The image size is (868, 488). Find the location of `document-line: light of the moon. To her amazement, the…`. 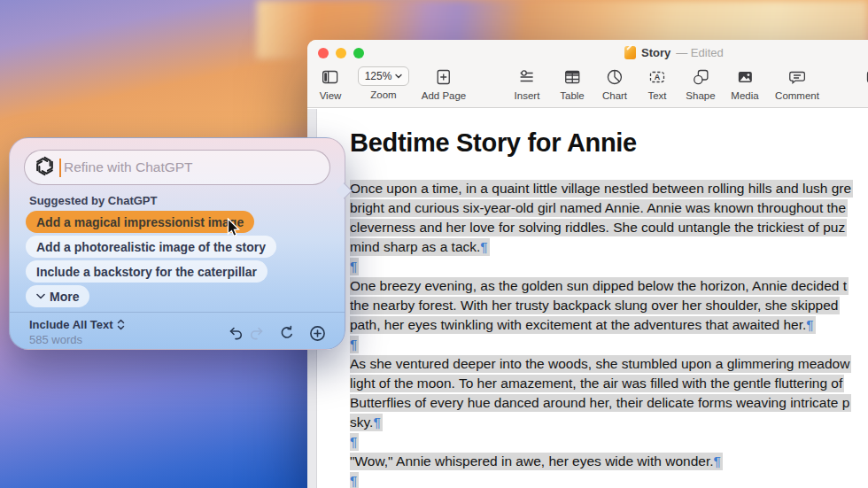

document-line: light of the moon. To her amazement, the… is located at coordinates (609, 383).